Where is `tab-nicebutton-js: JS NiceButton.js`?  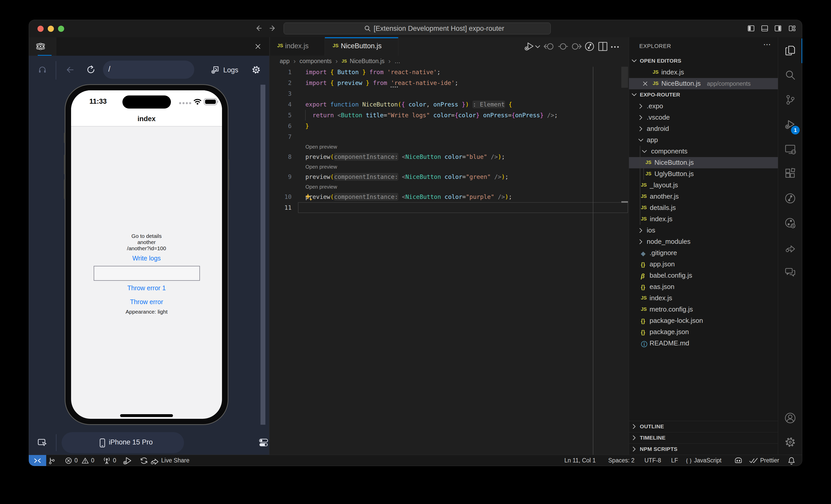
tab-nicebutton-js: JS NiceButton.js is located at coordinates (362, 47).